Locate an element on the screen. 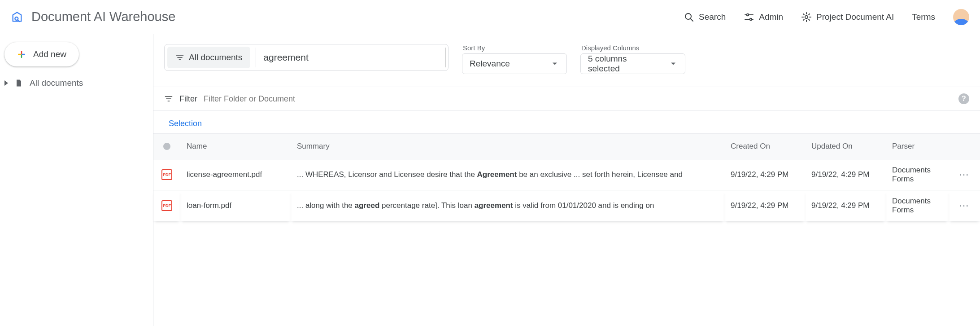 Image resolution: width=980 pixels, height=326 pixels. header-terms-label: Terms is located at coordinates (923, 17).